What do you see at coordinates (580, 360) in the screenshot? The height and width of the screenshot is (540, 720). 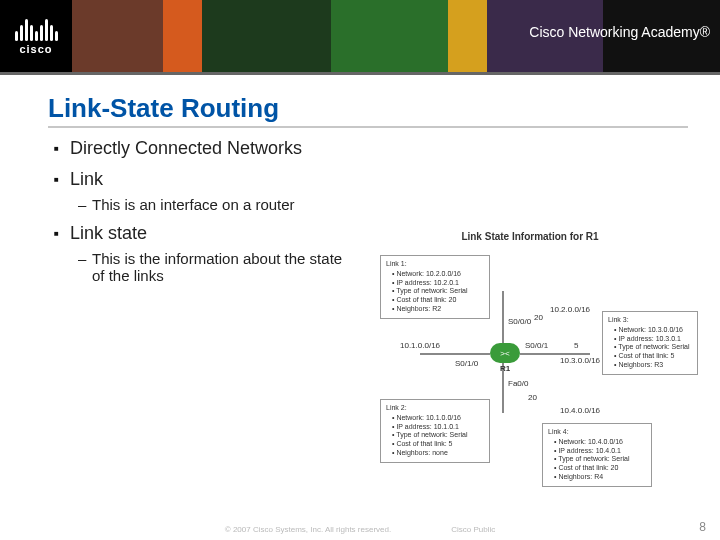 I see `net-label: 10.3.0.0/16` at bounding box center [580, 360].